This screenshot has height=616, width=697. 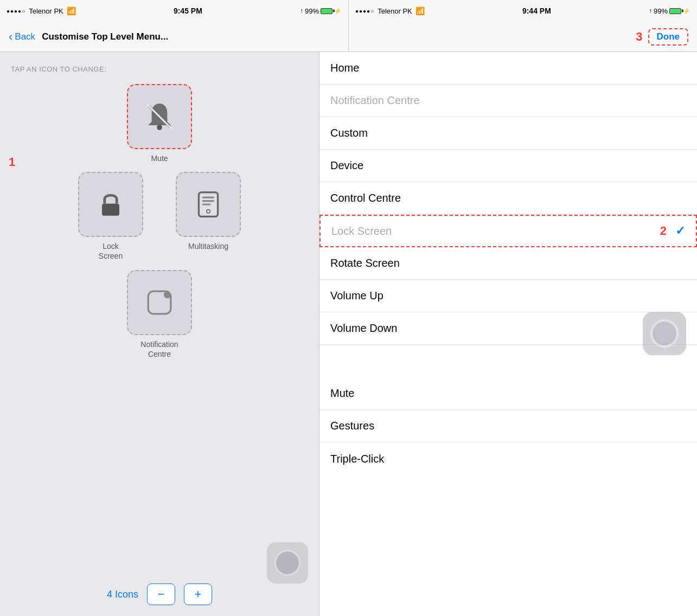 I want to click on bolt-right: ⚡, so click(x=687, y=11).